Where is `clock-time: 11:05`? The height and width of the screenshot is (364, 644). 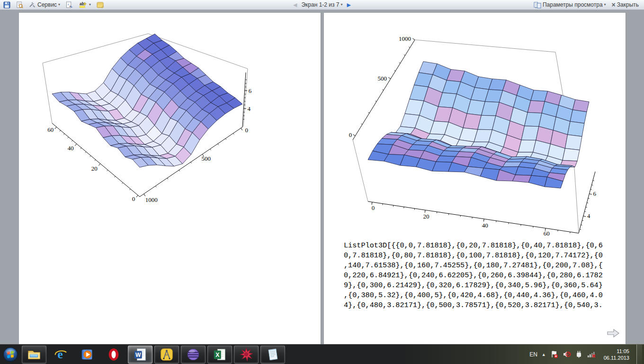
clock-time: 11:05 is located at coordinates (617, 351).